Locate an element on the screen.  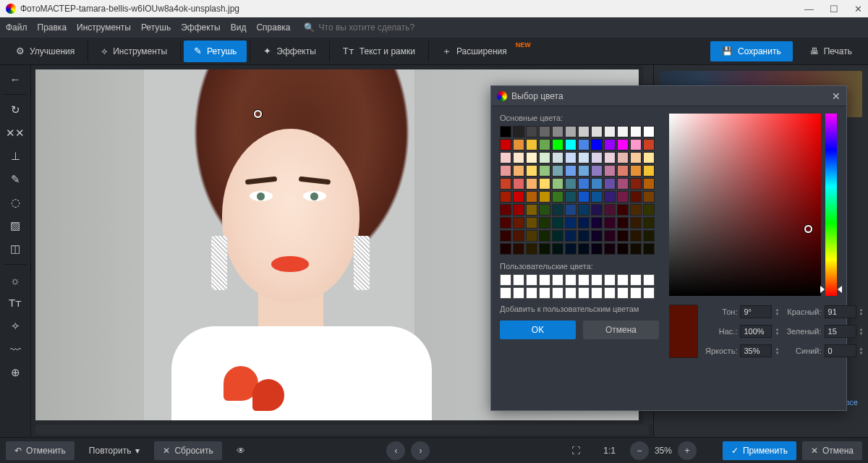
sat-val-picker is located at coordinates (745, 205).